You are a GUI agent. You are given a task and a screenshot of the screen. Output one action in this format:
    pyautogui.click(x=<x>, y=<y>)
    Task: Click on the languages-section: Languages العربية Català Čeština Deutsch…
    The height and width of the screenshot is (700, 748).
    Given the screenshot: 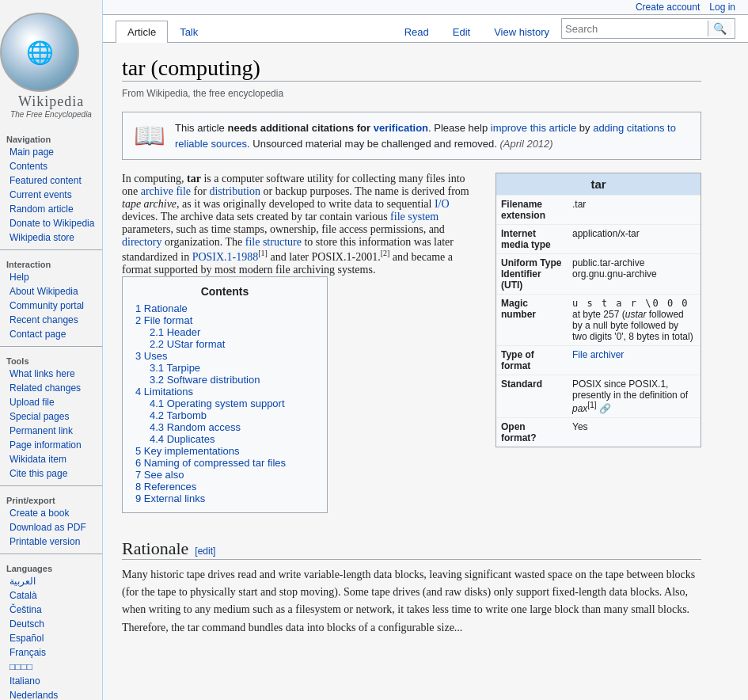 What is the action you would take?
    pyautogui.click(x=51, y=629)
    